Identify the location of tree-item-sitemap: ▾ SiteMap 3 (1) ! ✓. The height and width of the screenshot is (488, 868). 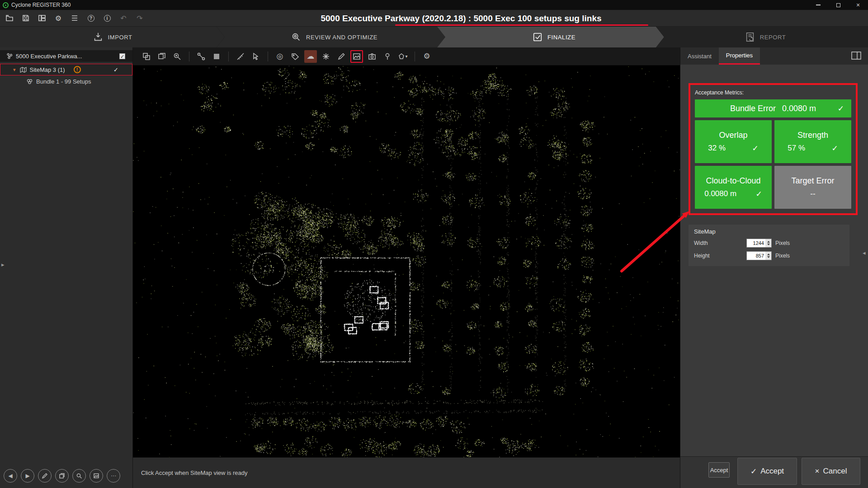
(66, 70).